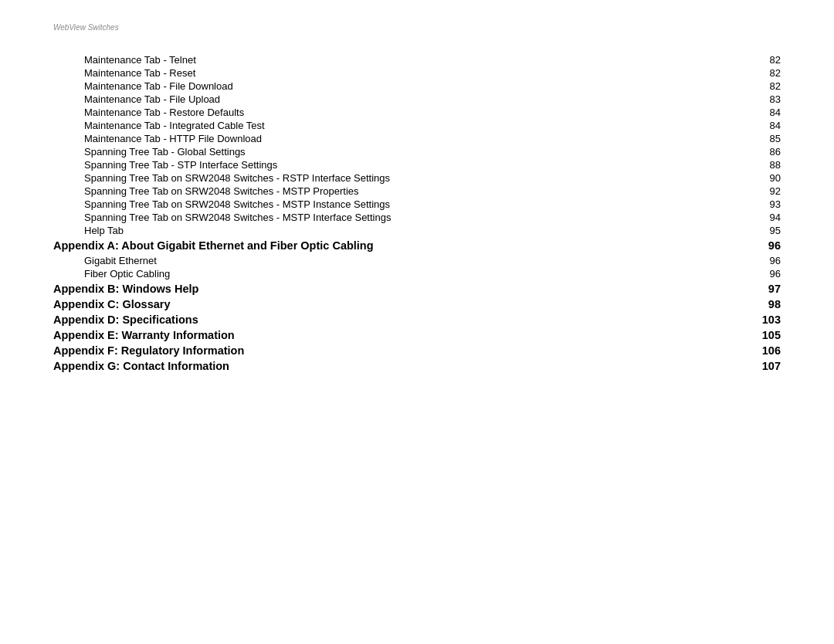  I want to click on entry-page: 106, so click(765, 351).